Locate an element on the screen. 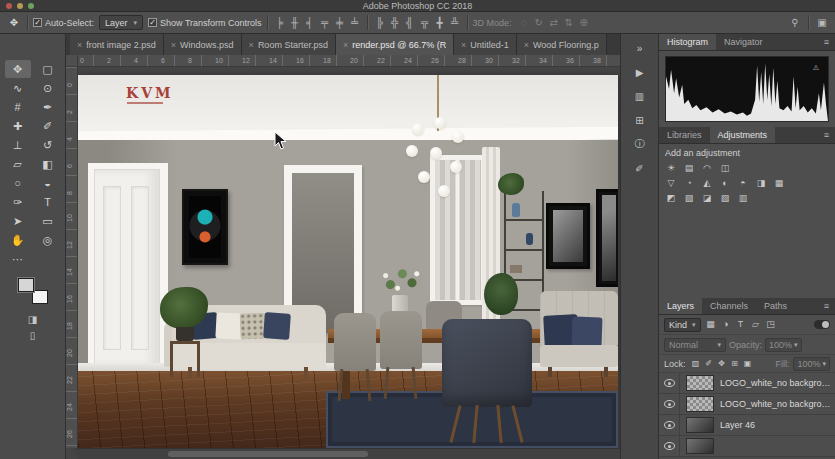  layer-filter-kind-dropdown: Kind ▾ is located at coordinates (682, 325).